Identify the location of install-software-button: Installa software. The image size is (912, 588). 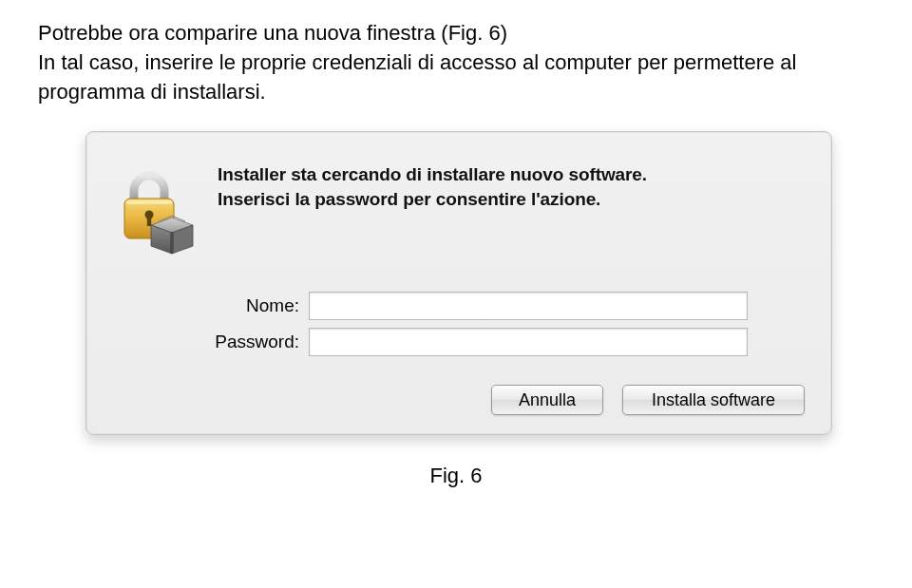
(713, 400).